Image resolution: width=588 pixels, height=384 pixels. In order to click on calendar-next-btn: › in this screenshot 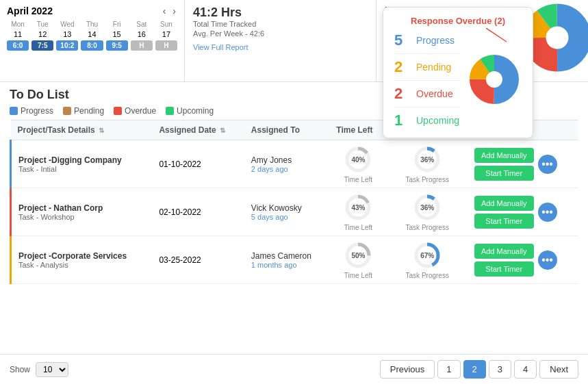, I will do `click(174, 11)`.